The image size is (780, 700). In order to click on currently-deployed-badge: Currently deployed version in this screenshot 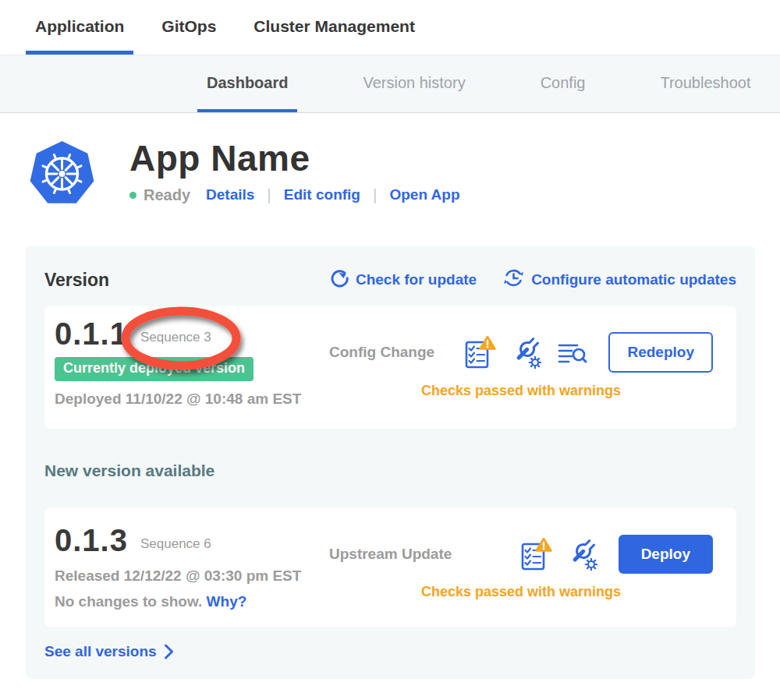, I will do `click(154, 369)`.